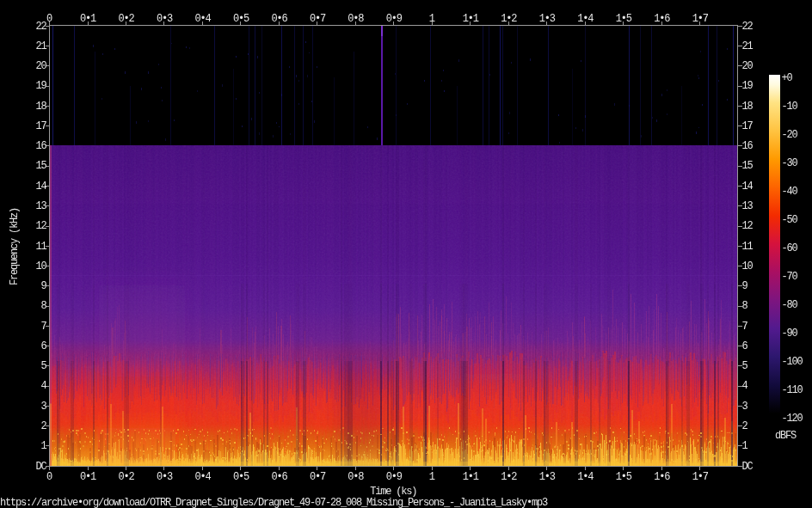 The width and height of the screenshot is (812, 508). Describe the element at coordinates (790, 107) in the screenshot. I see `svg-text: -10` at that location.